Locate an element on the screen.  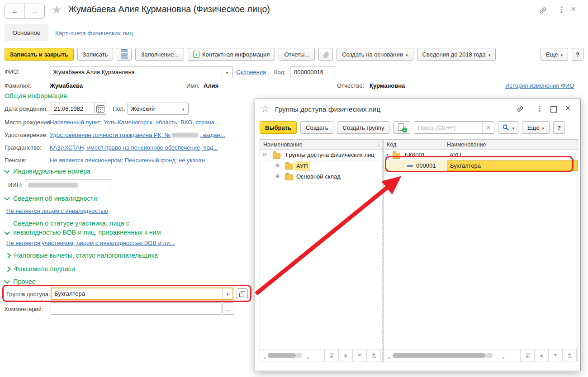
code-input is located at coordinates (313, 72).